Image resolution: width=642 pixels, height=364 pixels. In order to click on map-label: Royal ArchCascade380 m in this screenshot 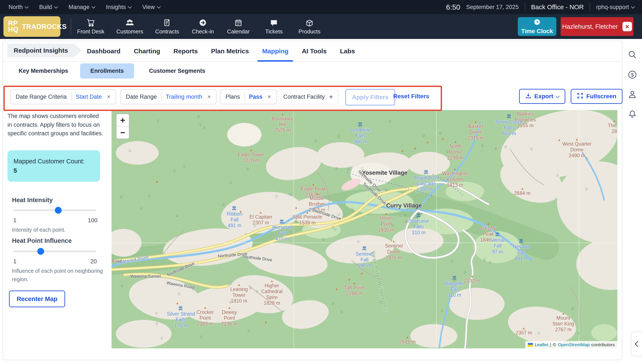, I will do `click(426, 181)`.